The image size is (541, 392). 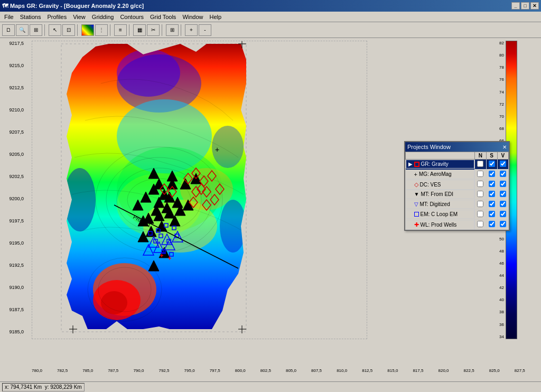 I want to click on proj-name-5: ▶ EM: C Loop EM, so click(x=441, y=214).